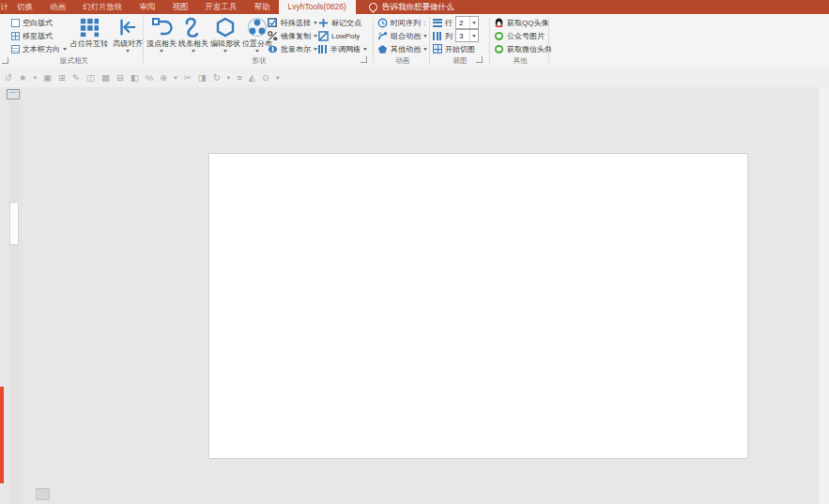 This screenshot has width=829, height=504. I want to click on blank-layout-label: 空白版式, so click(38, 23).